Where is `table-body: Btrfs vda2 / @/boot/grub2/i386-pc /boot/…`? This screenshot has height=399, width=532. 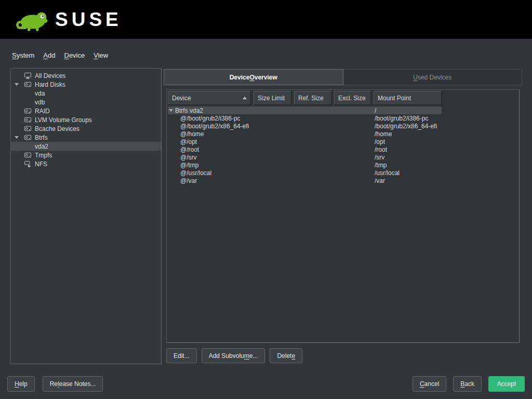
table-body: Btrfs vda2 / @/boot/grub2/i386-pc /boot/… is located at coordinates (304, 145).